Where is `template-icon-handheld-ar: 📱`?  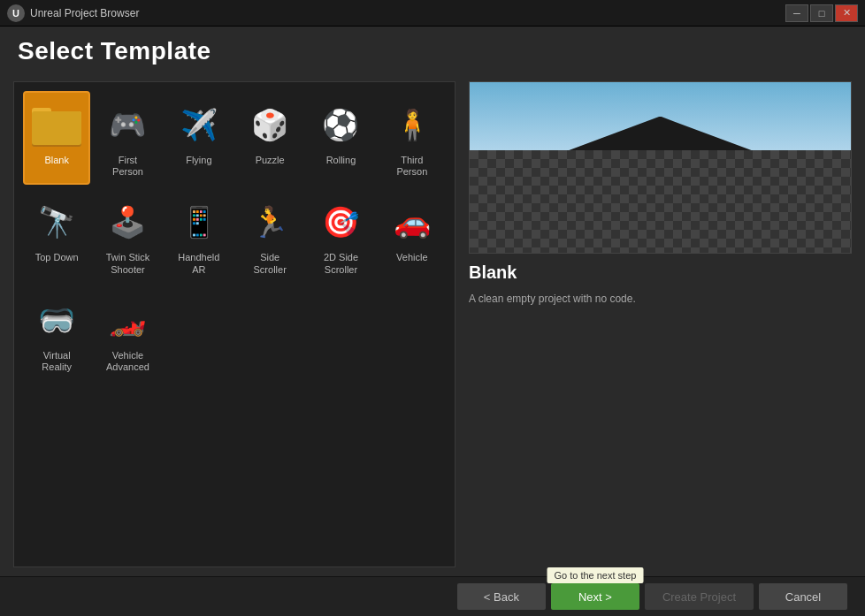
template-icon-handheld-ar: 📱 is located at coordinates (199, 222).